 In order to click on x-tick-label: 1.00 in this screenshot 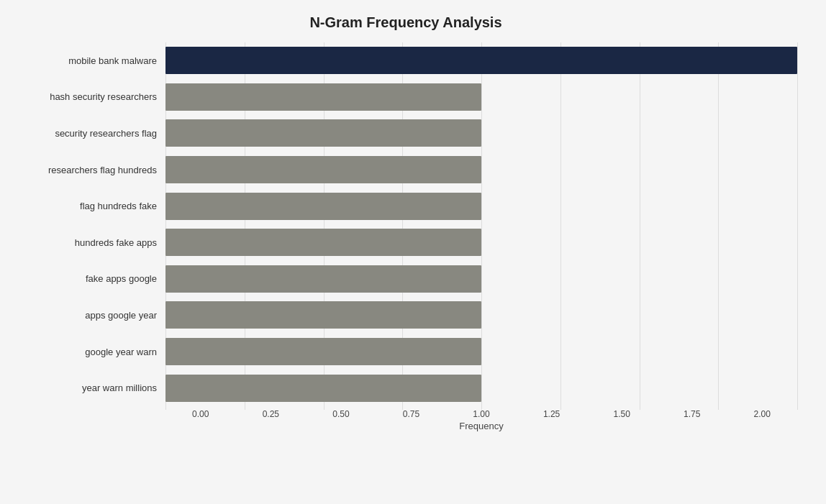, I will do `click(481, 414)`.